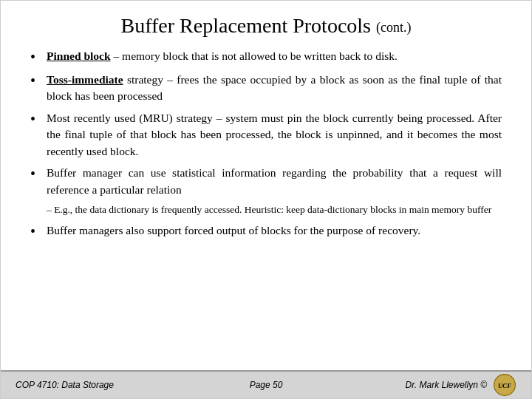 The height and width of the screenshot is (399, 532). What do you see at coordinates (274, 210) in the screenshot?
I see `sub-bullet: – E.g., the data dictionary is frequentl…` at bounding box center [274, 210].